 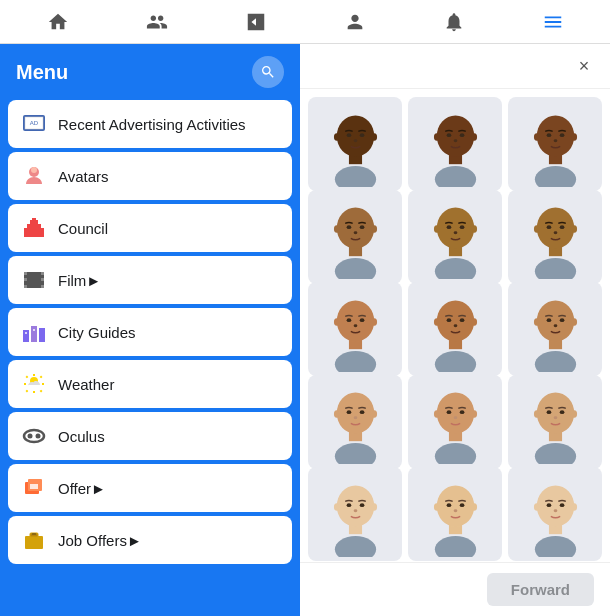 What do you see at coordinates (355, 22) in the screenshot?
I see `profile-icon` at bounding box center [355, 22].